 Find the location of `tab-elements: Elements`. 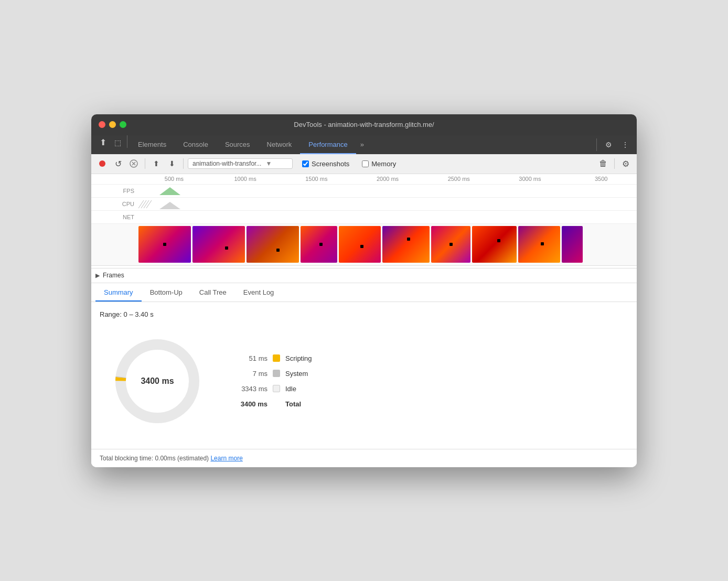

tab-elements: Elements is located at coordinates (152, 145).